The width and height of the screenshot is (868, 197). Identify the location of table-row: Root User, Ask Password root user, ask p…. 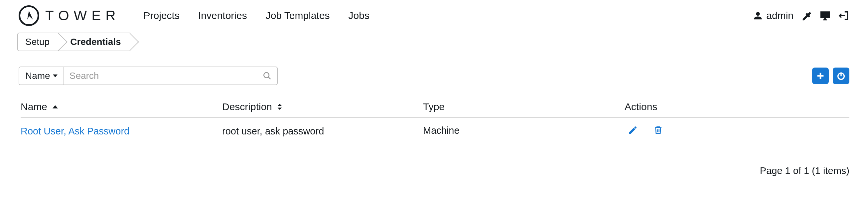
(435, 131).